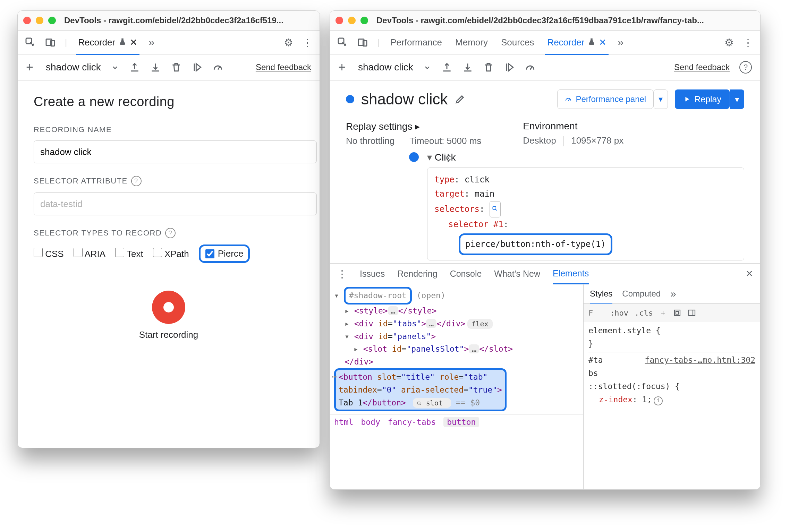 Image resolution: width=798 pixels, height=532 pixels. What do you see at coordinates (460, 99) in the screenshot?
I see `edit-icon` at bounding box center [460, 99].